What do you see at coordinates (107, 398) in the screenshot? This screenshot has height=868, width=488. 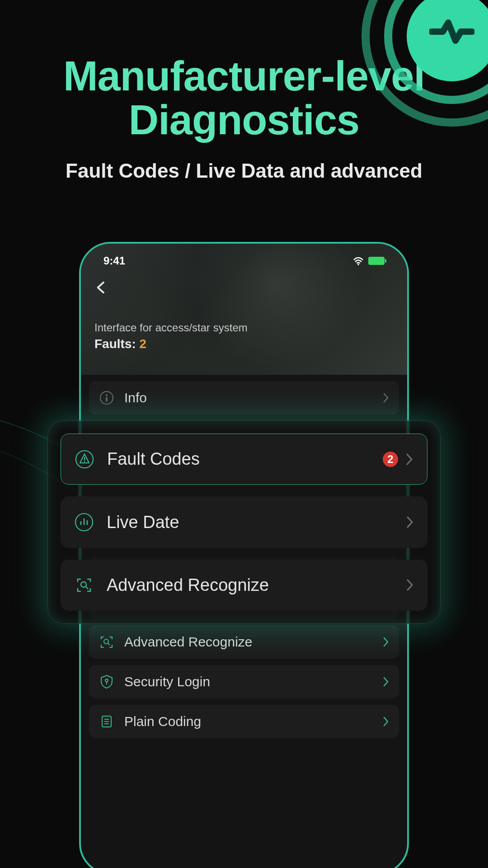 I see `info-icon` at bounding box center [107, 398].